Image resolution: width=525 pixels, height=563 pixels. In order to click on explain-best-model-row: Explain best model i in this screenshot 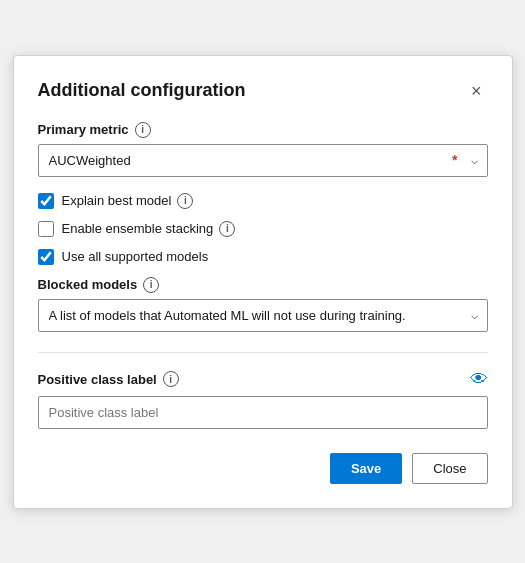, I will do `click(263, 201)`.